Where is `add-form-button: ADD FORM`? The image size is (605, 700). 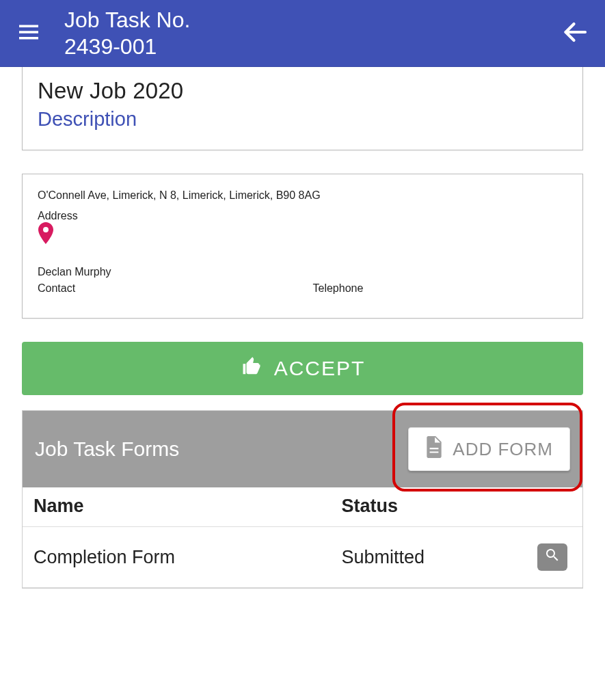
add-form-button: ADD FORM is located at coordinates (489, 449).